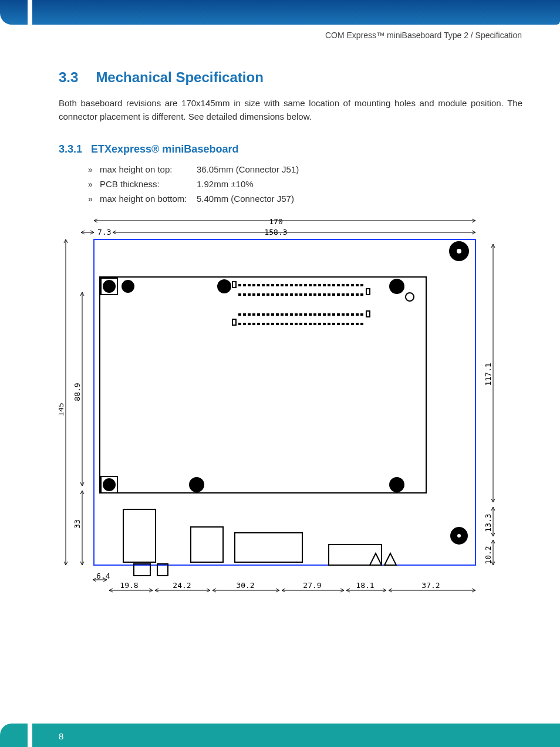  What do you see at coordinates (365, 586) in the screenshot?
I see `dim-bottom-f: 18.1` at bounding box center [365, 586].